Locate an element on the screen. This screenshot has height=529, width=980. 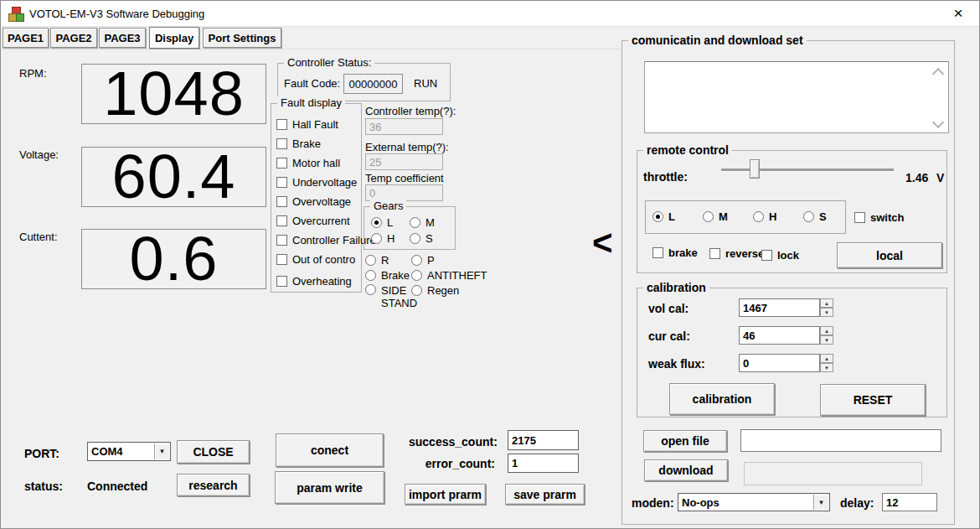
moden-dropdown: No-ops ▼ is located at coordinates (754, 502).